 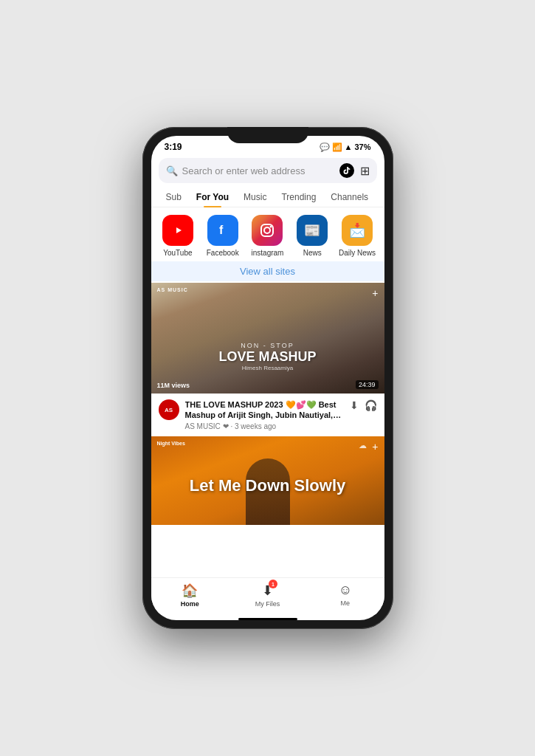 What do you see at coordinates (268, 481) in the screenshot?
I see `video-thumbnail-2: Night Vibes ☁ + Let Me Down Slowly` at bounding box center [268, 481].